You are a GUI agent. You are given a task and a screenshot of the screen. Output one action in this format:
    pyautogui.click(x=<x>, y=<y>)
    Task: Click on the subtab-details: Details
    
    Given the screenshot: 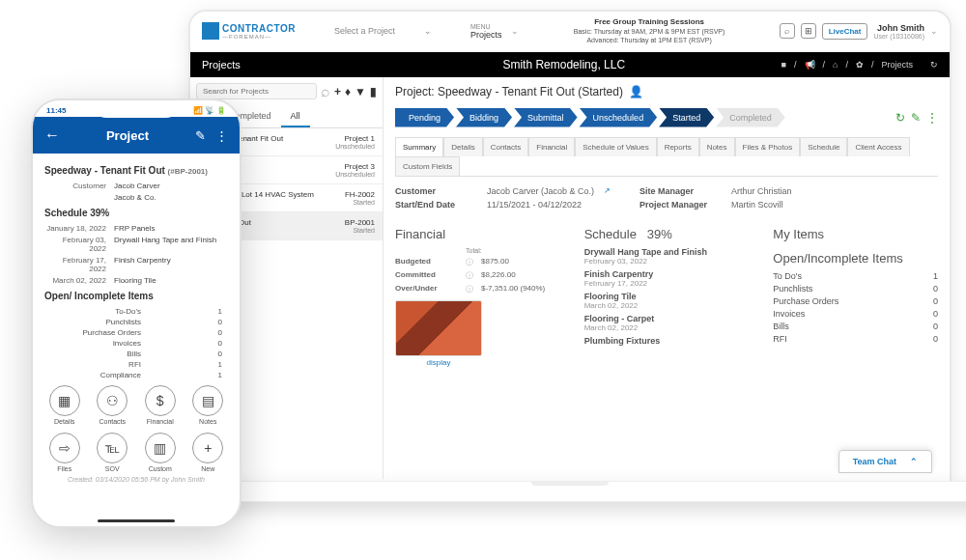 What is the action you would take?
    pyautogui.click(x=463, y=147)
    